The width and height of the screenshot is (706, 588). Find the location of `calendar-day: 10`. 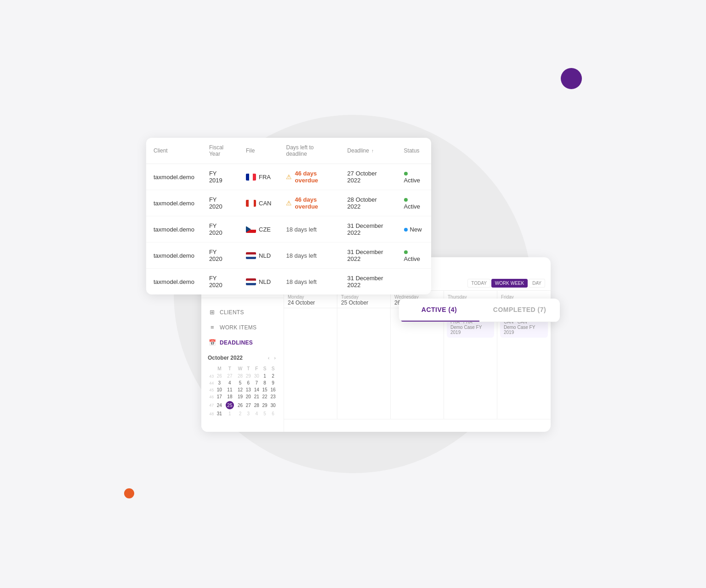

calendar-day: 10 is located at coordinates (219, 390).